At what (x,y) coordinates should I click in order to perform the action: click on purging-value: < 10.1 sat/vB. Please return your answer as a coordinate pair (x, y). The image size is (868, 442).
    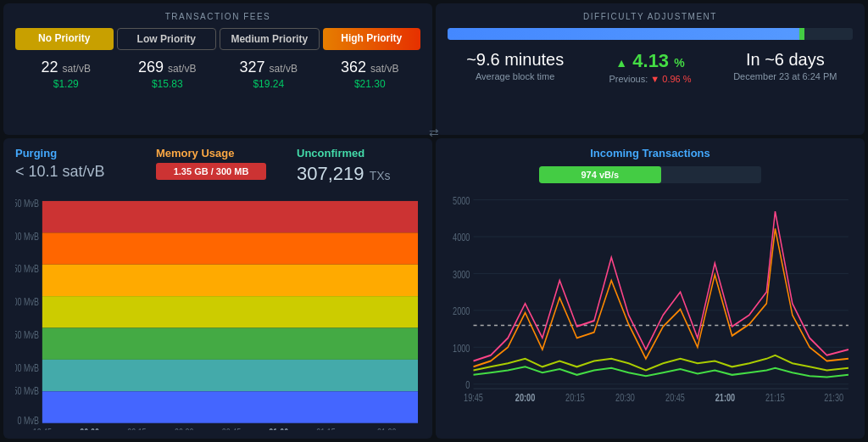
    Looking at the image, I should click on (77, 171).